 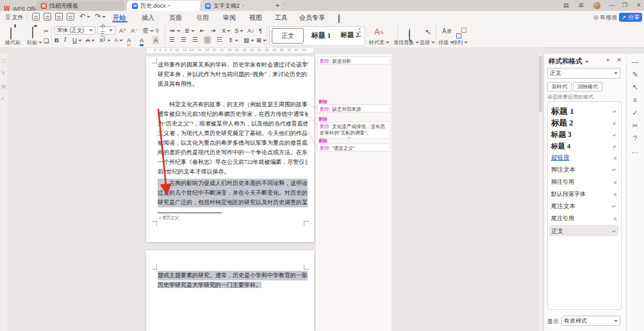 I want to click on text-line: 研究本身，并以此作为对当前问题的“视角”，来讨论历史的本, so click(x=233, y=74).